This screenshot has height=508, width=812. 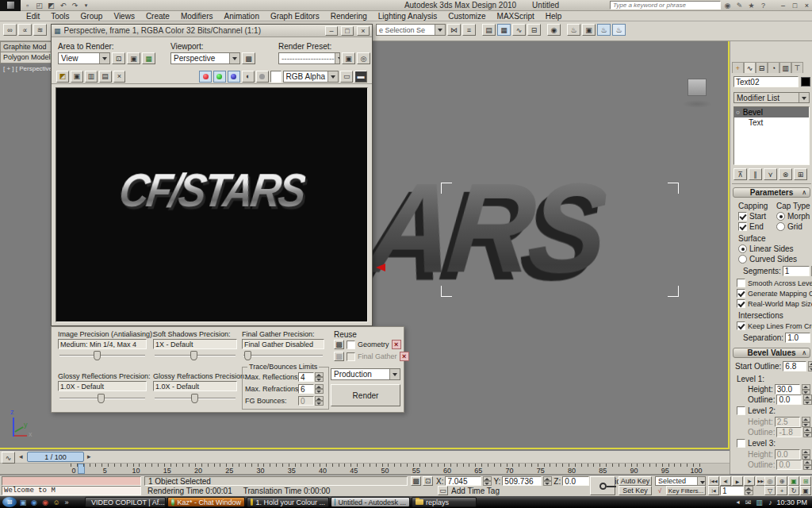 I want to click on menu-customize: Customize, so click(x=466, y=16).